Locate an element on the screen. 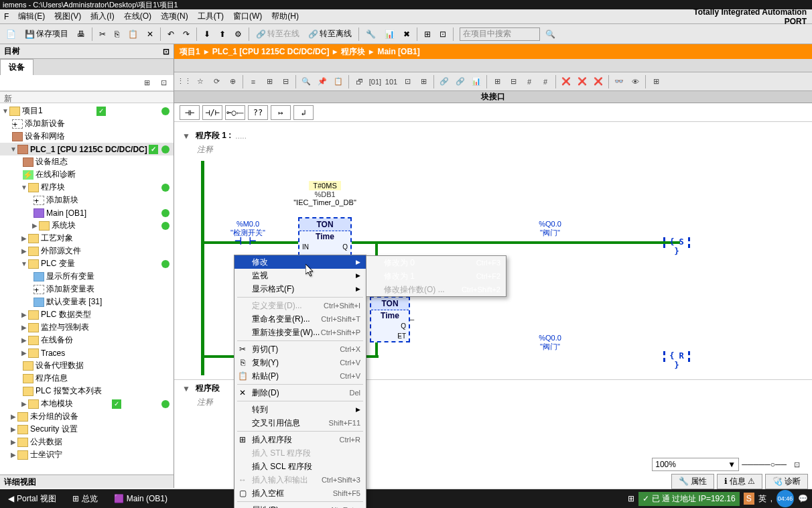 The image size is (812, 508). ctx-xref: 交叉引用信息Shift+F11 is located at coordinates (300, 423).